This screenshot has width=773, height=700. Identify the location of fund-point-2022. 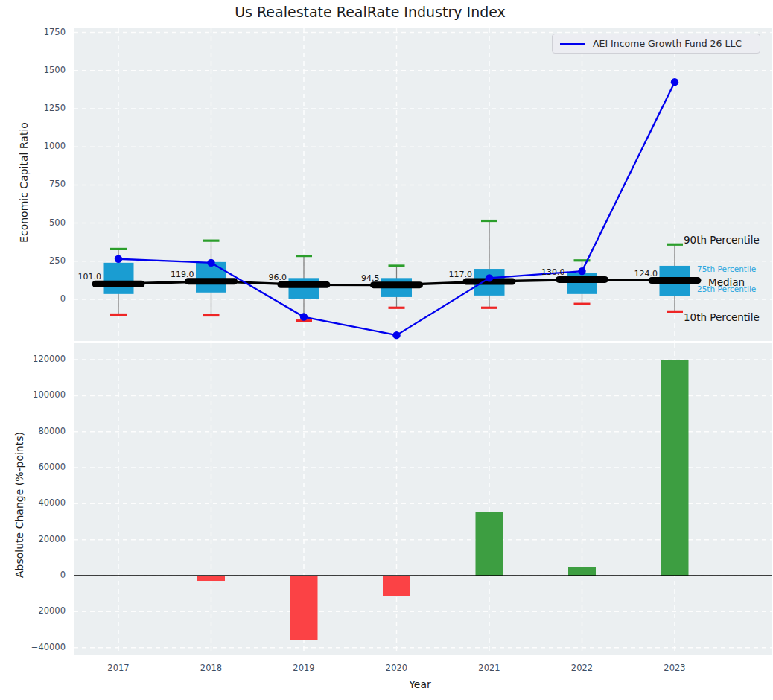
(582, 271).